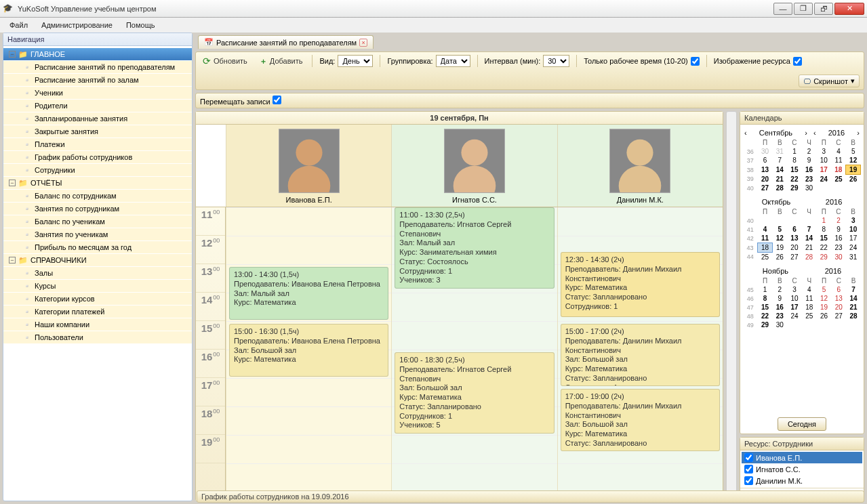 The image size is (867, 504). Describe the element at coordinates (308, 165) in the screenshot. I see `resource-header: Иванова Е.П.` at that location.